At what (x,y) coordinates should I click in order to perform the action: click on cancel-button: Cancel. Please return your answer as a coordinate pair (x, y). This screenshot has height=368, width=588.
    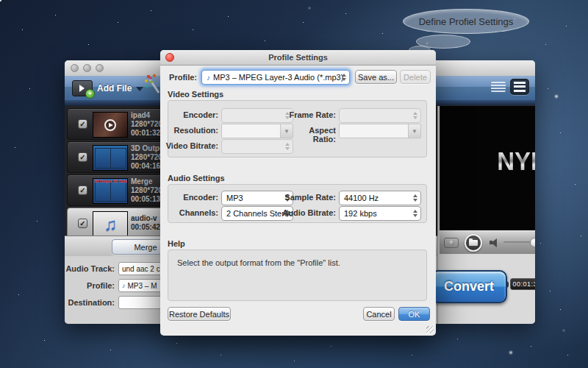
    Looking at the image, I should click on (379, 314).